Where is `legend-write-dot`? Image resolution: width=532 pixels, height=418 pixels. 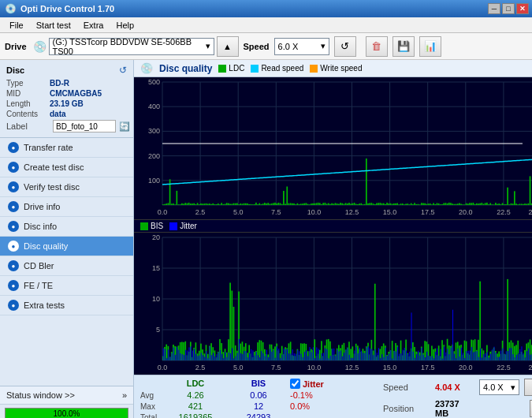
legend-write-dot is located at coordinates (314, 69).